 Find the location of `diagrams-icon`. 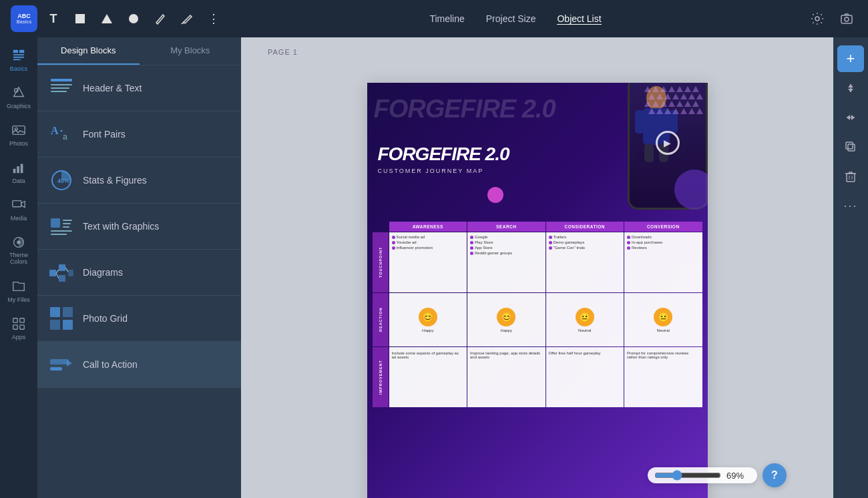

diagrams-icon is located at coordinates (61, 272).